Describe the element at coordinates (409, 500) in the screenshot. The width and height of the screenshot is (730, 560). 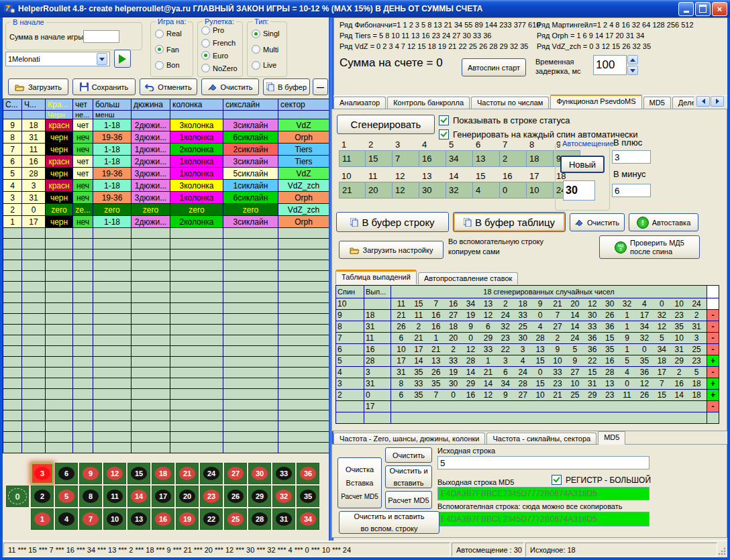
I see `md5-calc-button: Расчет MD5` at that location.